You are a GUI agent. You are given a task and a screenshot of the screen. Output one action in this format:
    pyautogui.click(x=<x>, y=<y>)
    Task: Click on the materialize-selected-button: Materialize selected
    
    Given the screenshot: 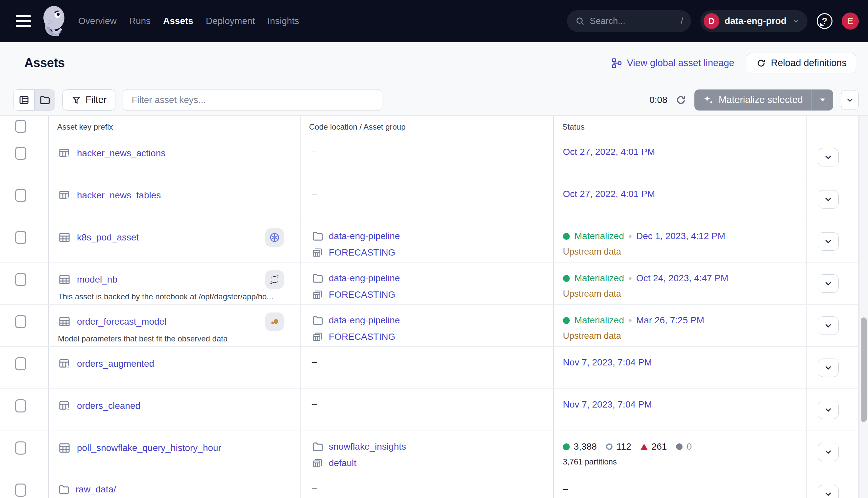 What is the action you would take?
    pyautogui.click(x=753, y=100)
    